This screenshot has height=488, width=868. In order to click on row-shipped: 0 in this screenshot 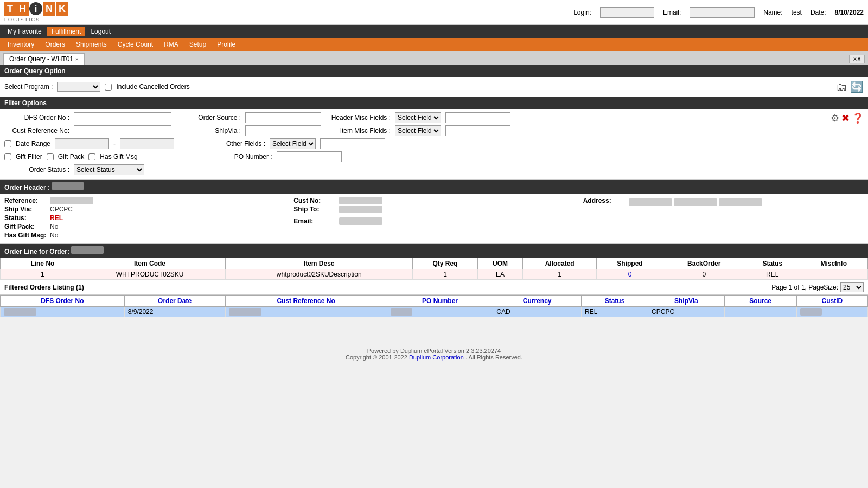, I will do `click(630, 274)`.